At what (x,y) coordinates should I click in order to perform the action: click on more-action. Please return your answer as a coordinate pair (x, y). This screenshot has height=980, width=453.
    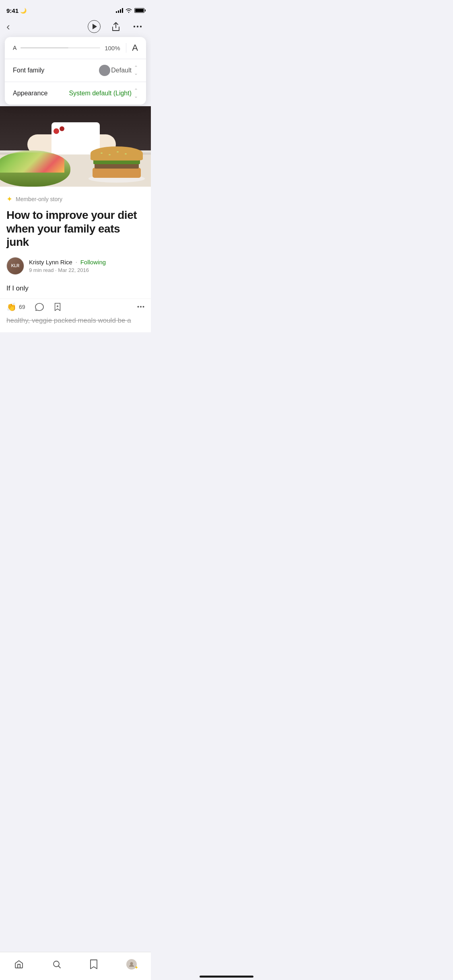
    Looking at the image, I should click on (141, 307).